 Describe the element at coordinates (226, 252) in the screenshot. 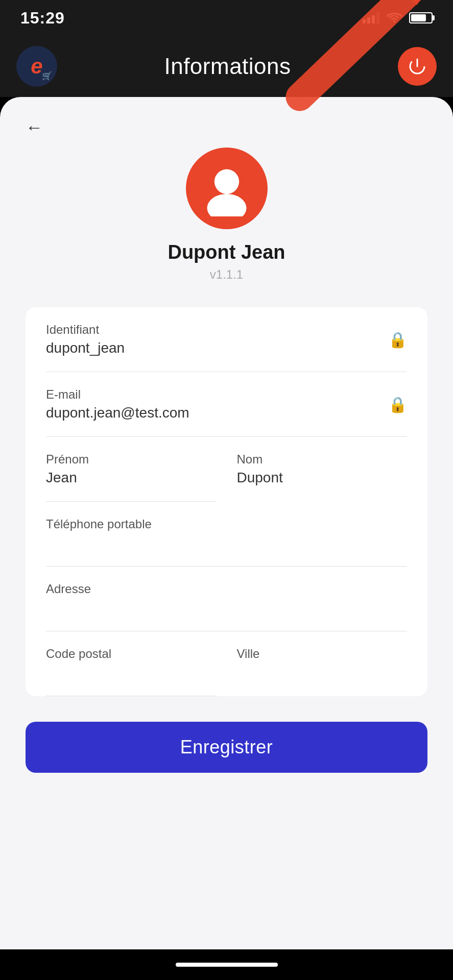

I see `profile-name: Dupont Jean` at that location.